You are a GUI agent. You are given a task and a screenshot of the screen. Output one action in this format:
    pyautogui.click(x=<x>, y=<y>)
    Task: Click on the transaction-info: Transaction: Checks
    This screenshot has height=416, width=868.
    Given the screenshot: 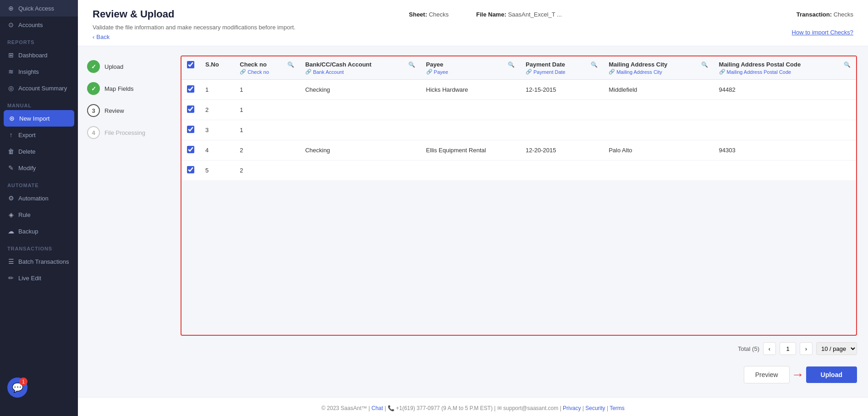 What is the action you would take?
    pyautogui.click(x=825, y=15)
    